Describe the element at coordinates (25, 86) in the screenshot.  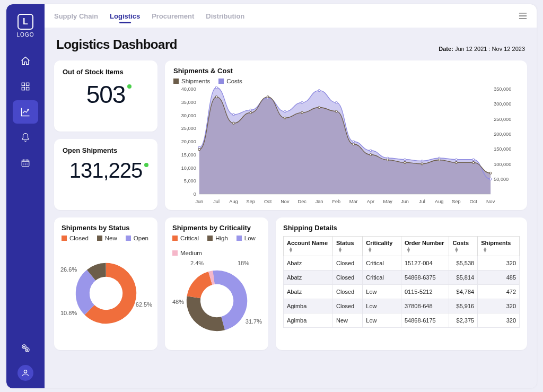
I see `grid-icon` at that location.